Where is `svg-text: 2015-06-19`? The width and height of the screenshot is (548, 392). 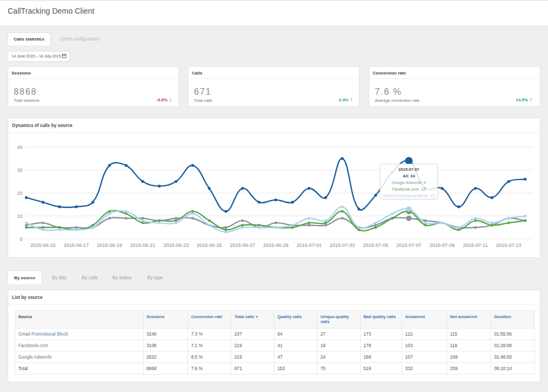 svg-text: 2015-06-19 is located at coordinates (110, 245).